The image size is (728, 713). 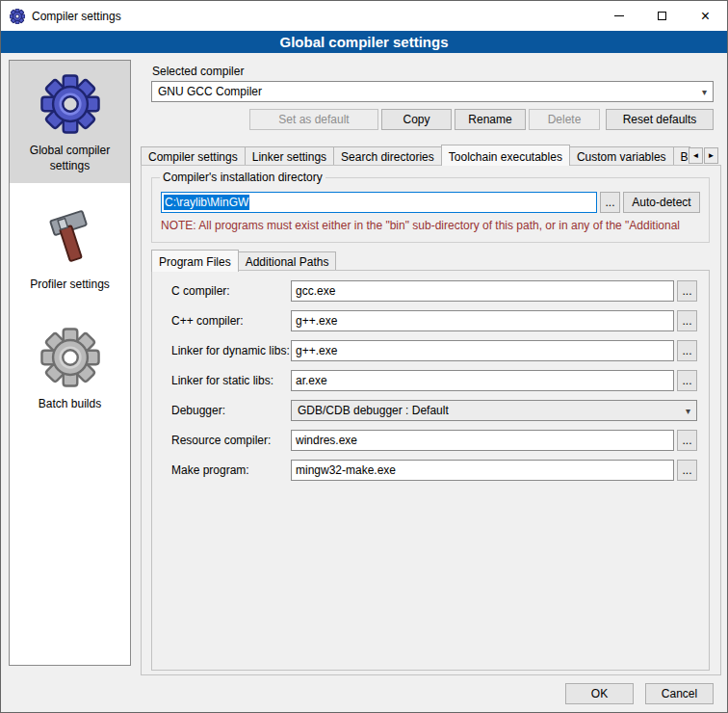 I want to click on dynamic-linker-browse-button: ..., so click(x=688, y=351).